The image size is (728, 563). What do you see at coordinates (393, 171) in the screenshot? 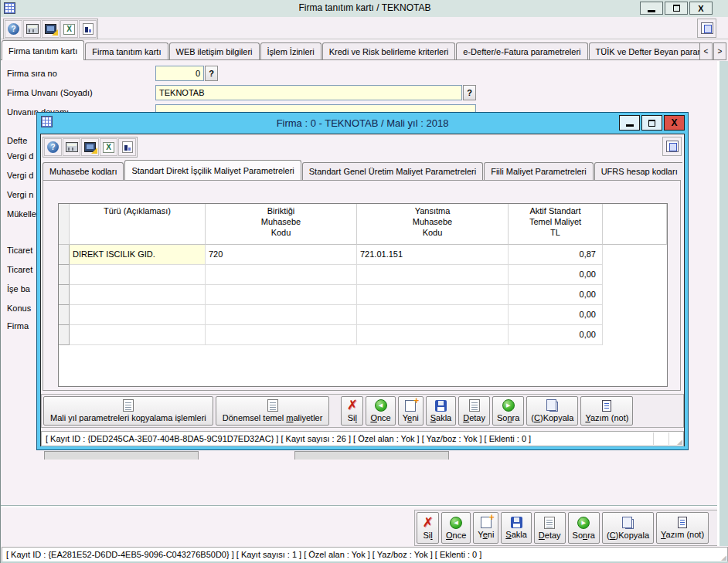
I see `tab-standart-genel-uretim: Standart Genel Üretim Maliyet Parametrel…` at bounding box center [393, 171].